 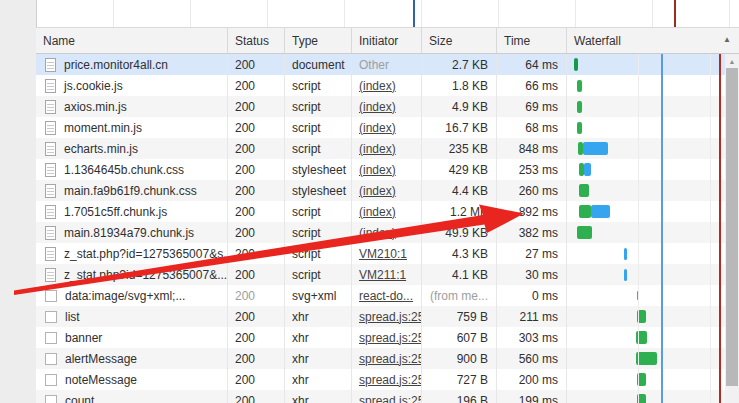 I want to click on scrollbar-thumb, so click(x=732, y=227).